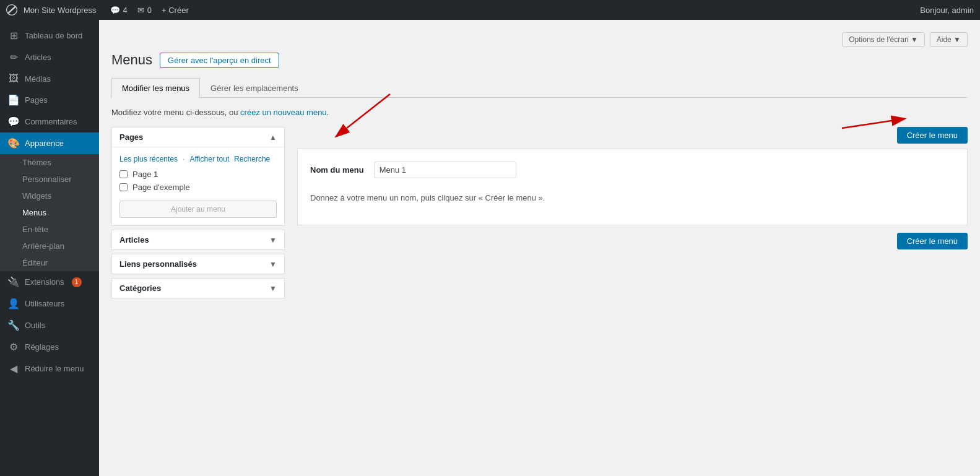 The image size is (980, 476). Describe the element at coordinates (198, 175) in the screenshot. I see `checkbox-page1: Page 1` at that location.